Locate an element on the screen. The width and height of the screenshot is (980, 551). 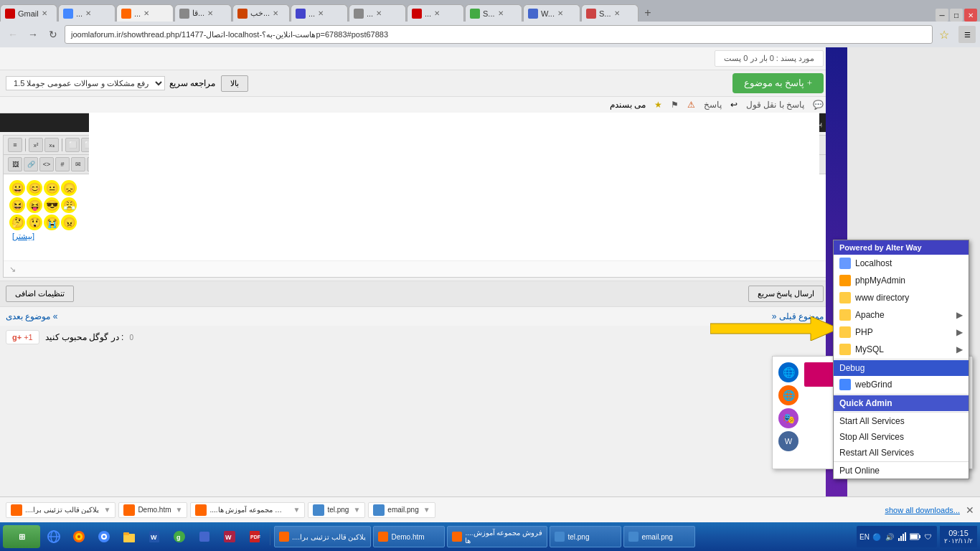
tab-3: قا... ✕ is located at coordinates (203, 13).